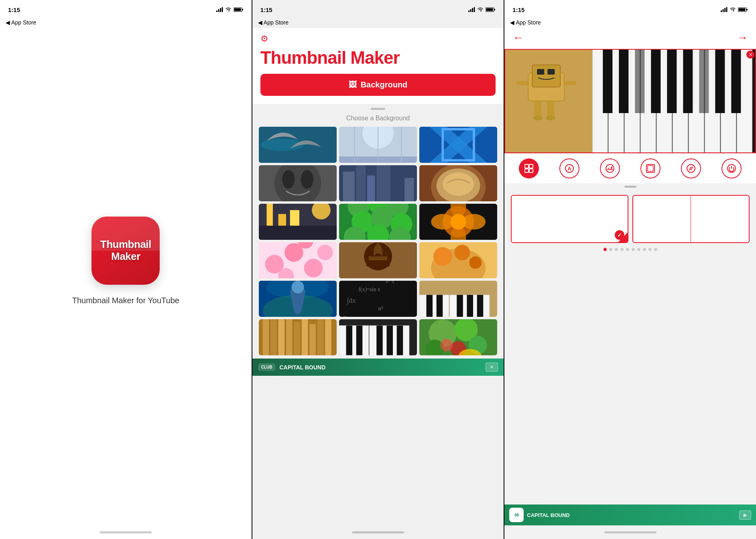 Image resolution: width=756 pixels, height=539 pixels. What do you see at coordinates (458, 260) in the screenshot?
I see `bg-option-food` at bounding box center [458, 260].